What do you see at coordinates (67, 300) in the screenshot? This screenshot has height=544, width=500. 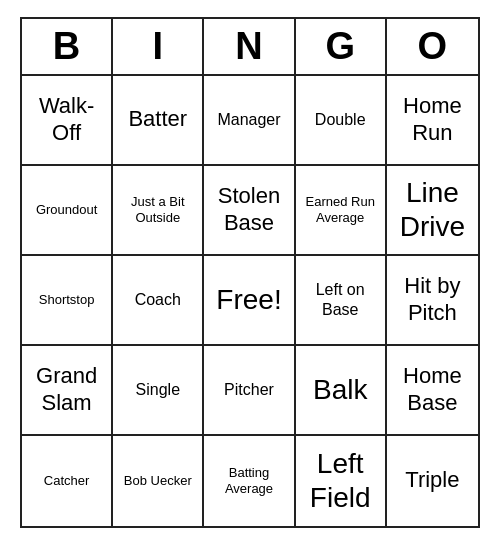 I see `cell-text-r2-c0: Shortstop` at bounding box center [67, 300].